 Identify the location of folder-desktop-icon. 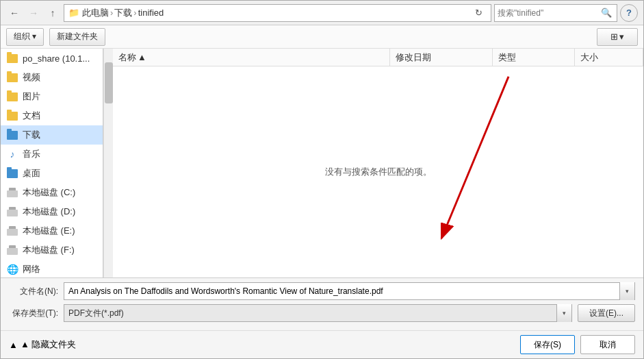
(12, 173).